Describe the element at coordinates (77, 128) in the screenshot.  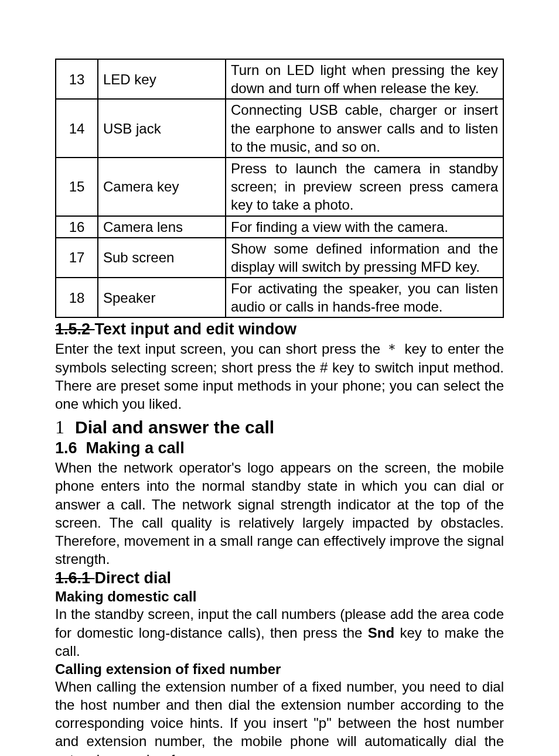
I see `cell-number: 14` at that location.